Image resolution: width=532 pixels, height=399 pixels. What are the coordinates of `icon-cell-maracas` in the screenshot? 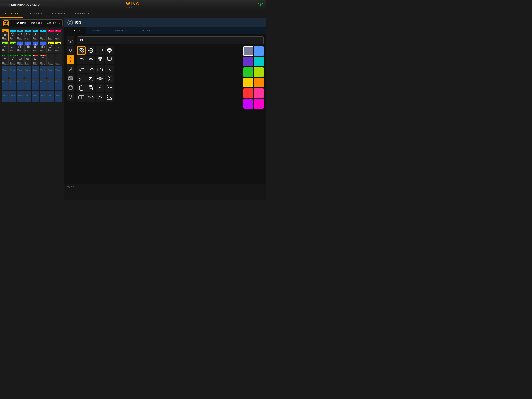 It's located at (109, 88).